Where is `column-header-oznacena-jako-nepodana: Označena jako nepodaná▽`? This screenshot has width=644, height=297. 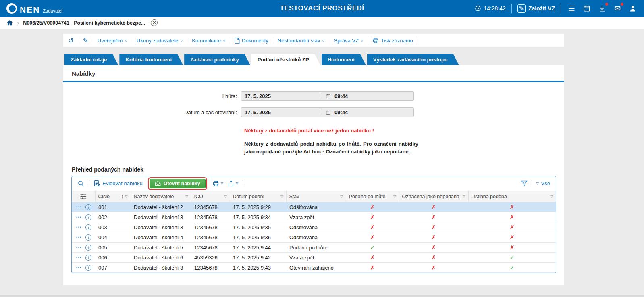
column-header-oznacena-jako-nepodana: Označena jako nepodaná▽ is located at coordinates (434, 197).